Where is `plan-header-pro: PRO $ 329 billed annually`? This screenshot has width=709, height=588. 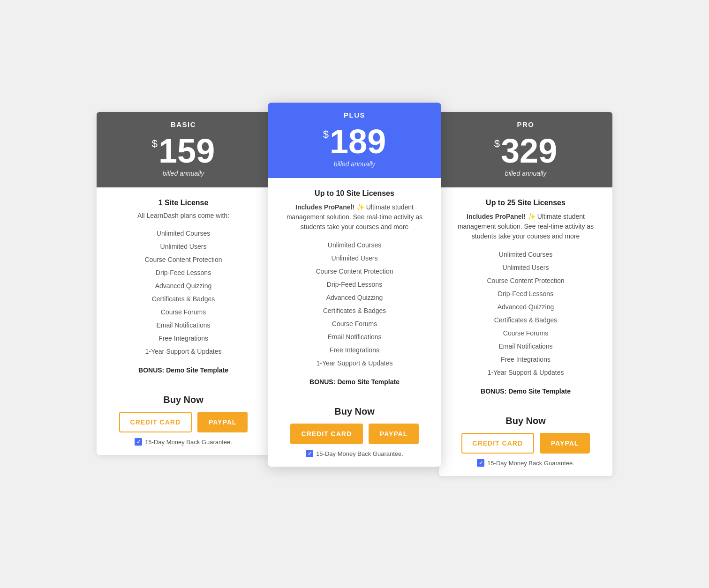 plan-header-pro: PRO $ 329 billed annually is located at coordinates (526, 150).